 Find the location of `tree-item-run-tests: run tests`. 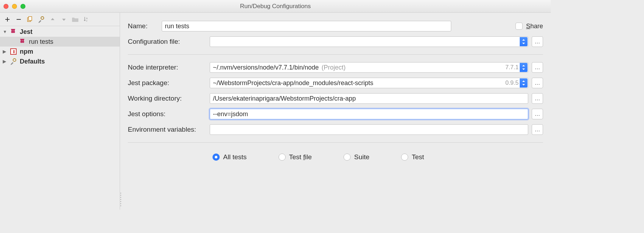

tree-item-run-tests: run tests is located at coordinates (60, 42).